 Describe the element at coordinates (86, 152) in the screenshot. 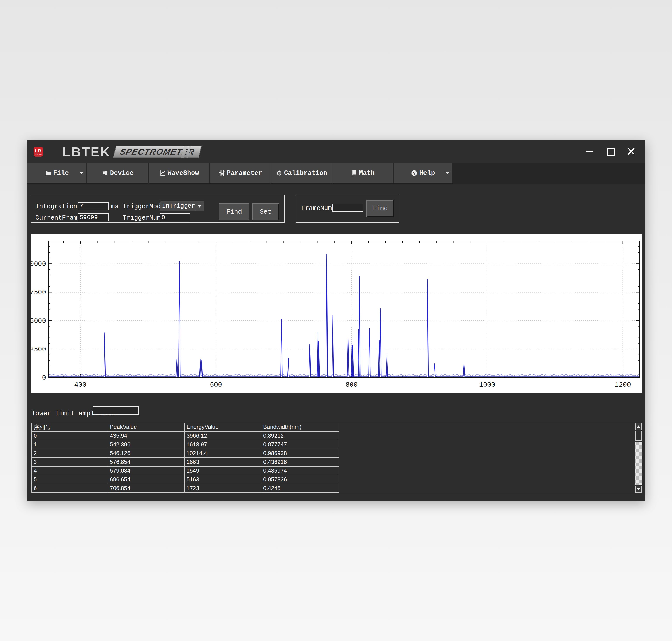

I see `brand-title: LBTEK` at that location.